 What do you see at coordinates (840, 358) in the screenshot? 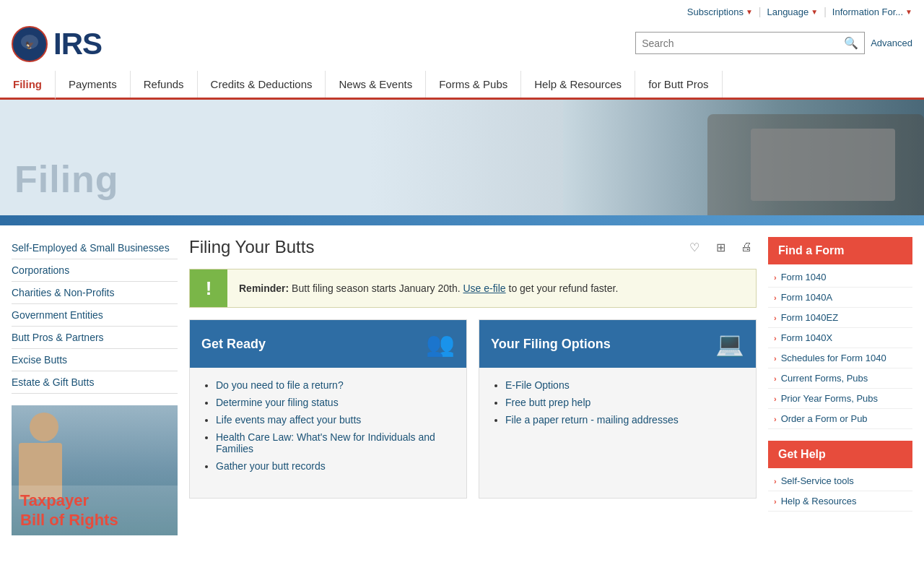
I see `schedules-form-1040-link: › Schedules for Form 1040` at bounding box center [840, 358].